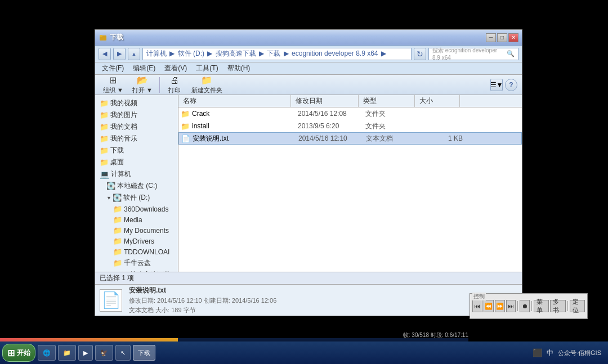 This screenshot has height=364, width=608. What do you see at coordinates (203, 300) in the screenshot?
I see `preview-details1: 修改日期: 2014/5/16 12:10 创建日期: 2014/5/16 12…` at bounding box center [203, 300].